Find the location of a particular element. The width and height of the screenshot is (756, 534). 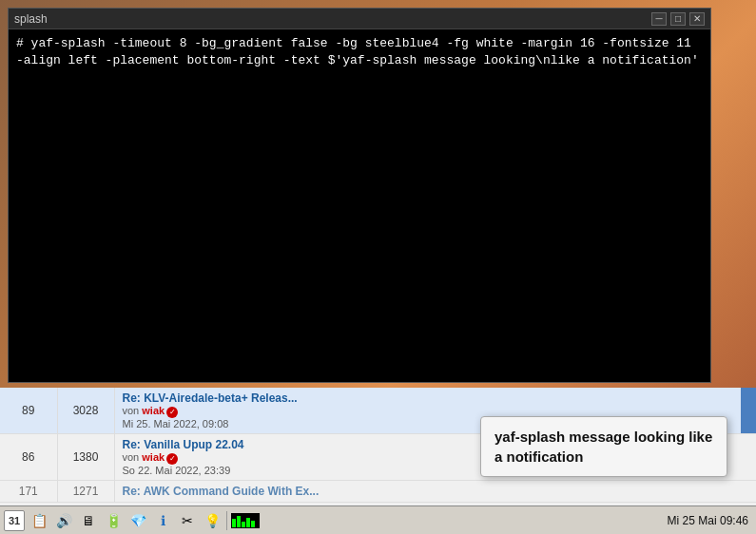

taskbar-separator is located at coordinates (226, 521).